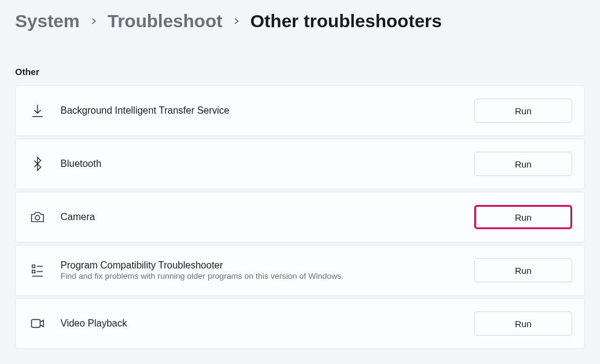 This screenshot has width=600, height=364. What do you see at coordinates (38, 217) in the screenshot?
I see `camera-icon` at bounding box center [38, 217].